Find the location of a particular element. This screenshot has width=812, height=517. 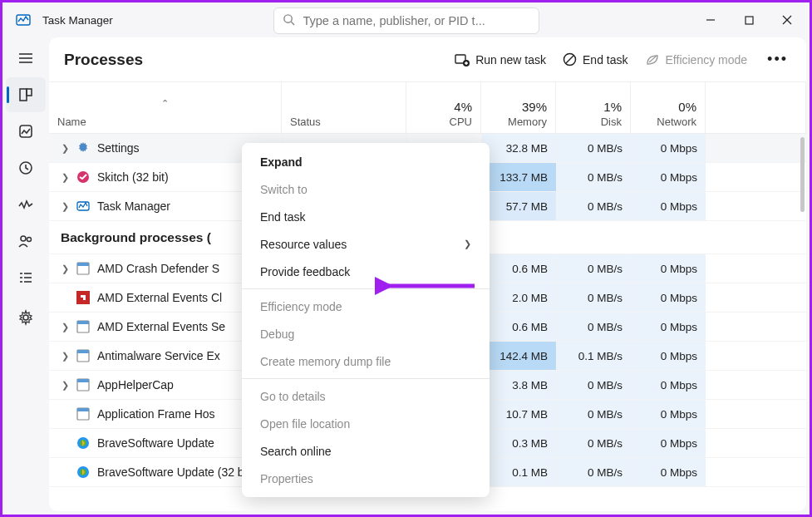

col-disk: 1%Disk is located at coordinates (593, 108).